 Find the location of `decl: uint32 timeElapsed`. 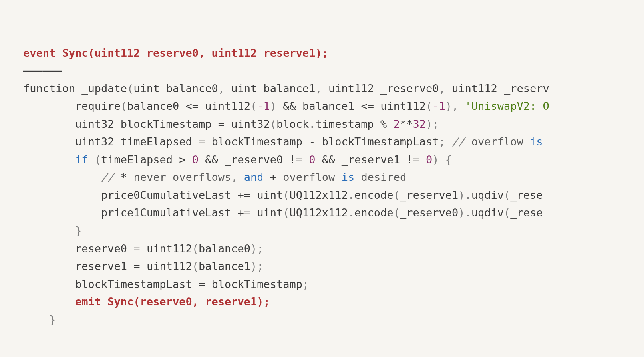

decl: uint32 timeElapsed is located at coordinates (137, 141).